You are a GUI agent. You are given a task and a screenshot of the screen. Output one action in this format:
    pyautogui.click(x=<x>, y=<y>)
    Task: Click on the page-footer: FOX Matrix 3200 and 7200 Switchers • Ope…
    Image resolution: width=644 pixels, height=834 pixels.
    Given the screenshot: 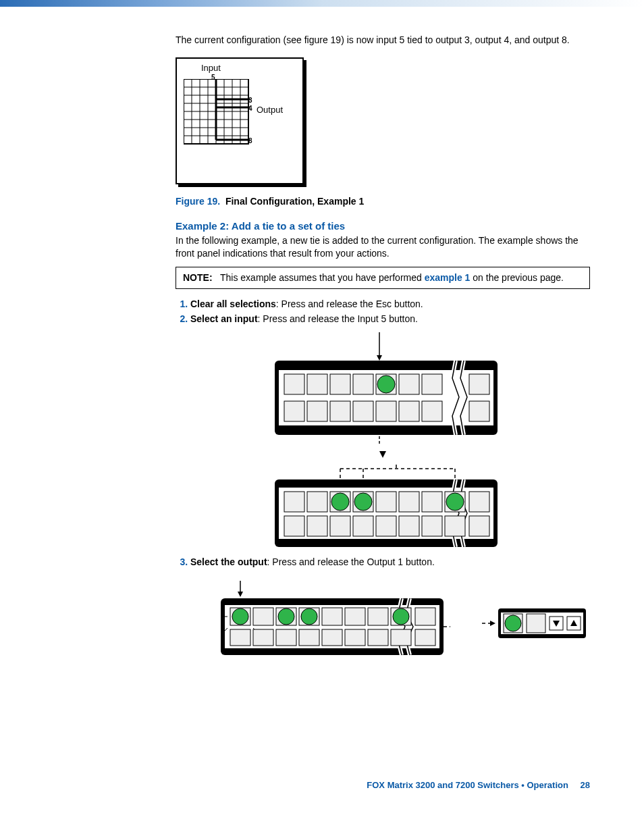 What is the action you would take?
    pyautogui.click(x=478, y=785)
    